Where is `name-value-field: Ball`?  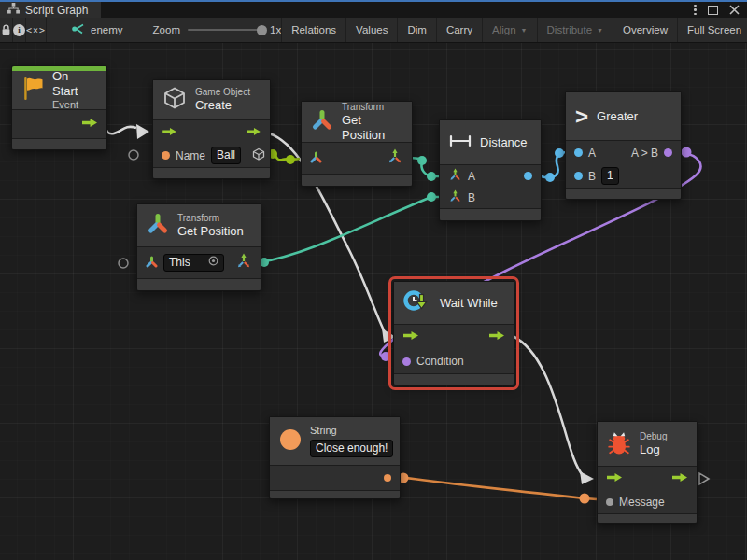 name-value-field: Ball is located at coordinates (226, 155).